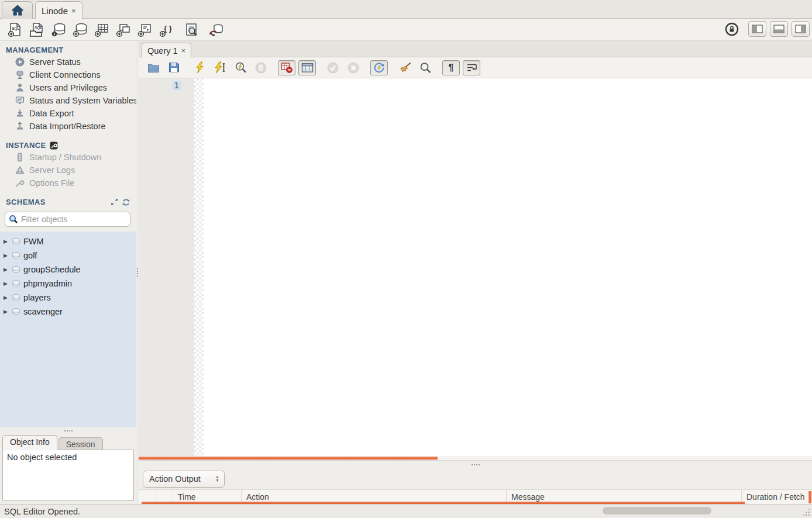 The image size is (812, 518). Describe the element at coordinates (218, 479) in the screenshot. I see `select-spinner-icon: ▲ ▼` at that location.